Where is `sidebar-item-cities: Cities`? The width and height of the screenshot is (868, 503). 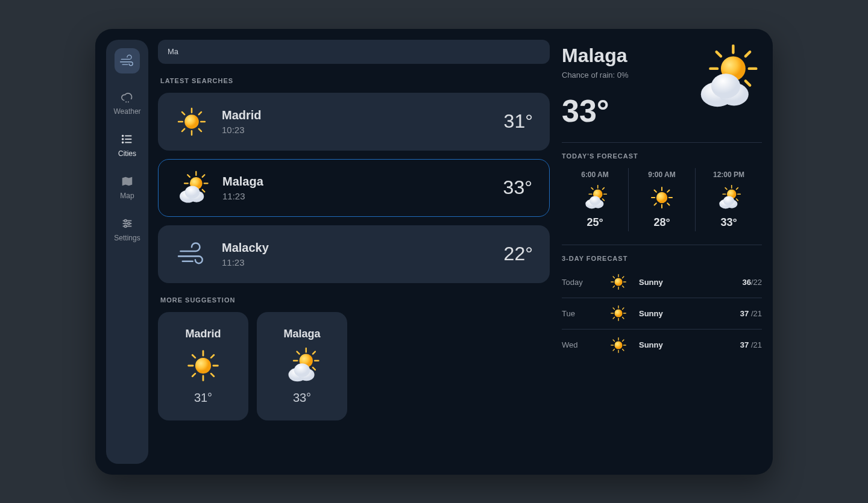 sidebar-item-cities: Cities is located at coordinates (127, 145).